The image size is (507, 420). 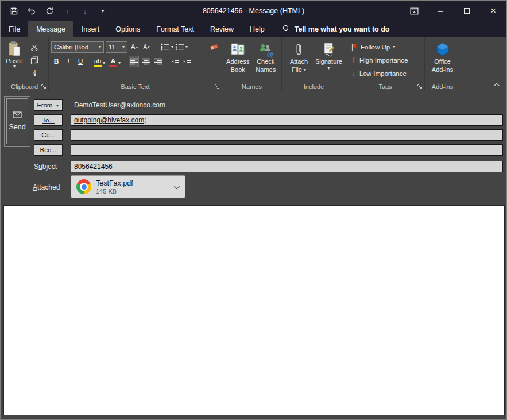 I want to click on bullets-dropdown-icon: ▾, so click(x=172, y=47).